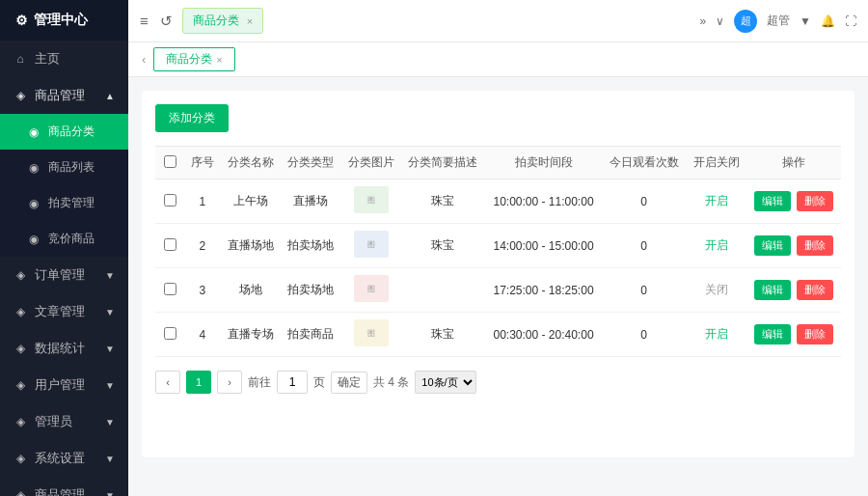 This screenshot has height=496, width=868. What do you see at coordinates (349, 382) in the screenshot?
I see `confirm-goto-button: 确定` at bounding box center [349, 382].